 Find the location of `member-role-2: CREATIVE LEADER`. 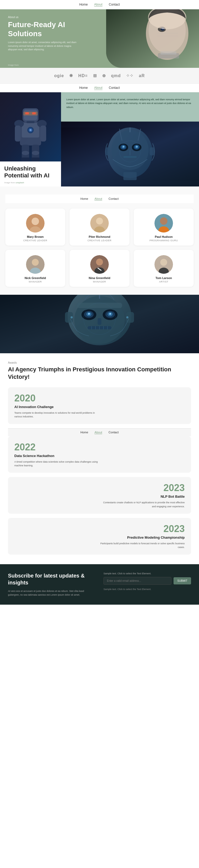

member-role-2: CREATIVE LEADER is located at coordinates (100, 241).